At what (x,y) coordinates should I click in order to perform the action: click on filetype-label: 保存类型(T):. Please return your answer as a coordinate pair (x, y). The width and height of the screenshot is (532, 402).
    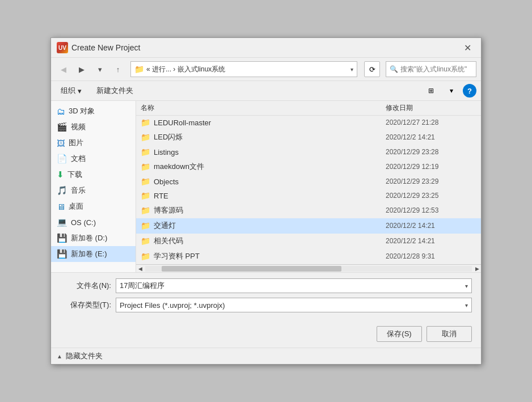
    Looking at the image, I should click on (86, 305).